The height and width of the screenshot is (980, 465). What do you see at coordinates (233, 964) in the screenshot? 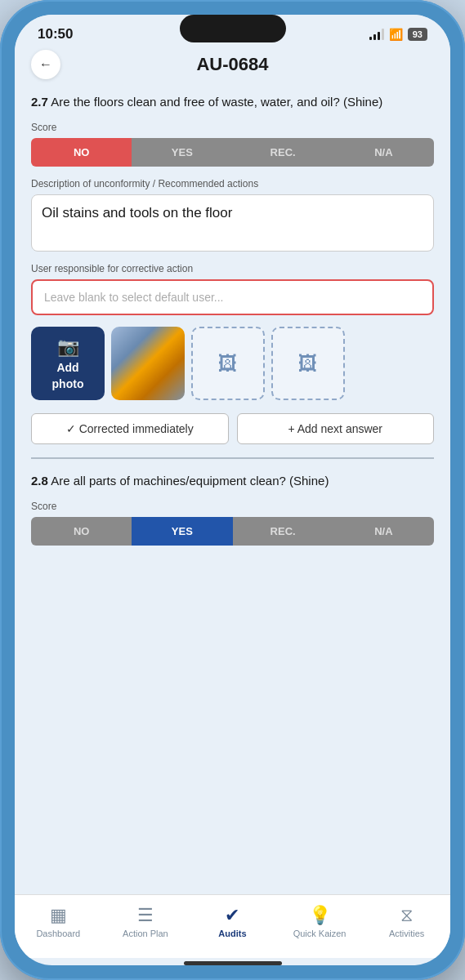
I see `home-indicator` at bounding box center [233, 964].